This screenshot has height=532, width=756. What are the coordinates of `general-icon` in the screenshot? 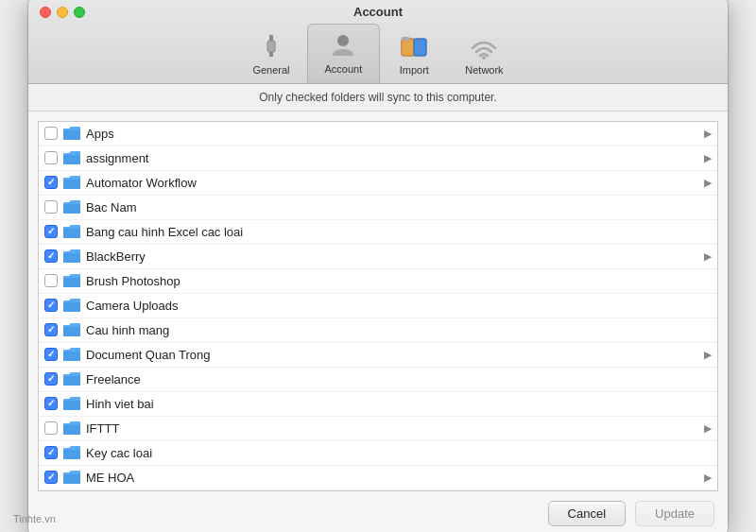 It's located at (271, 46).